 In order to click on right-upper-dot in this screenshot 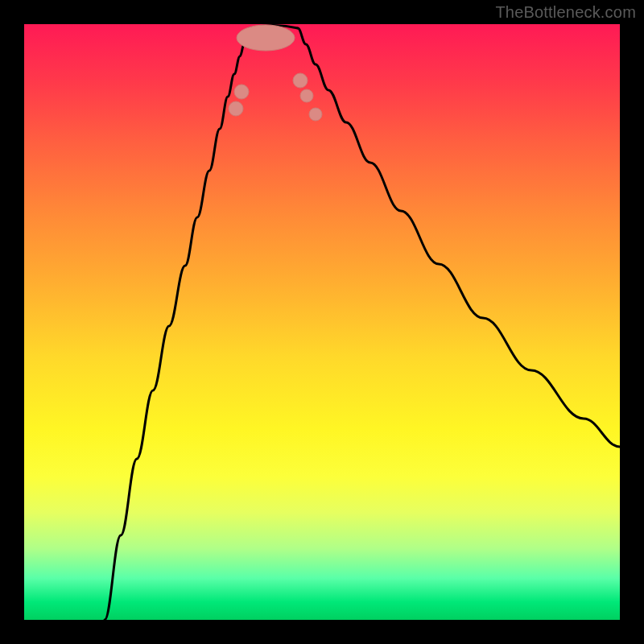, I will do `click(316, 114)`.